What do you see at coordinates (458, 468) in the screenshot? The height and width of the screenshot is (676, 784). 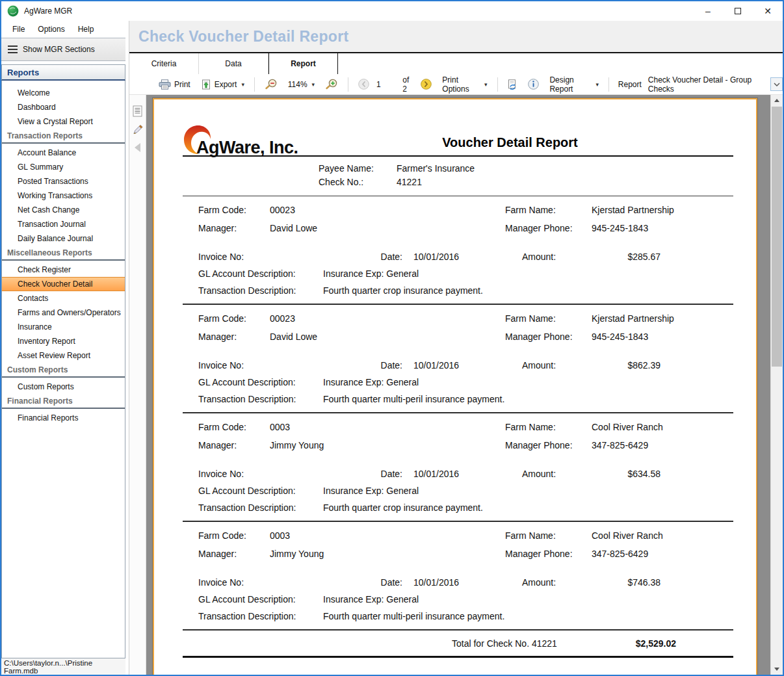 I see `voucher-block-3: Farm Code: 0003 Farm Name: Cool River Ra…` at bounding box center [458, 468].